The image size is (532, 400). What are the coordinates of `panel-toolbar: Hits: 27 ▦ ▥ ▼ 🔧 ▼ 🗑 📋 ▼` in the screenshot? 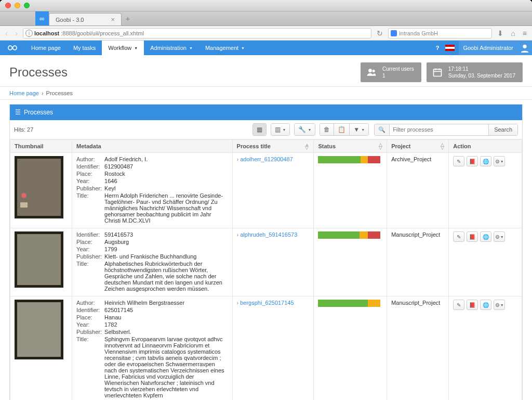 It's located at (266, 130).